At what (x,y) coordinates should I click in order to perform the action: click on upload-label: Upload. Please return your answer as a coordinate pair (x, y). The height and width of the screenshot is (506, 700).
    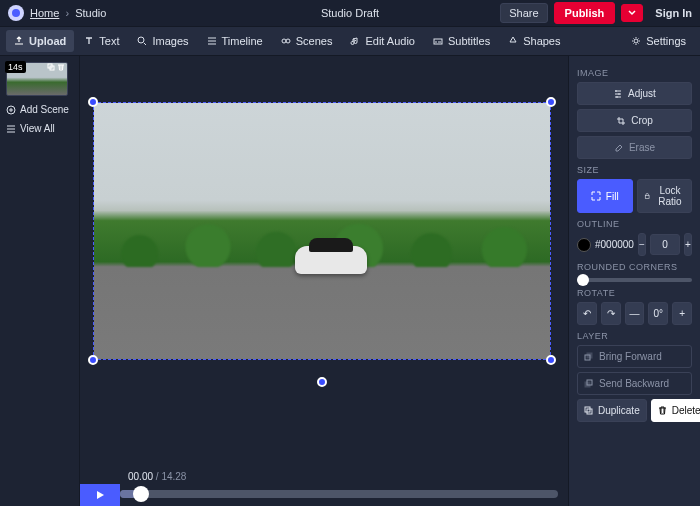
    Looking at the image, I should click on (48, 41).